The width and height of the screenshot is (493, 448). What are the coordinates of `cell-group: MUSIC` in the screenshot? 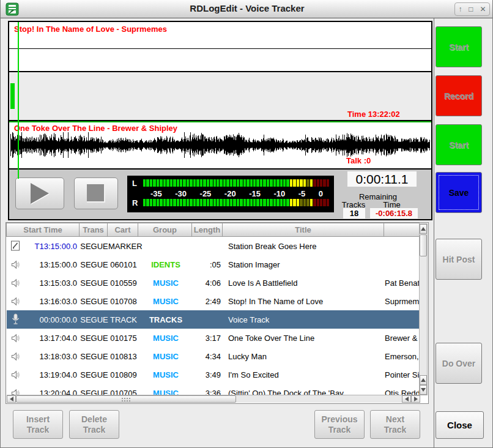 It's located at (166, 338).